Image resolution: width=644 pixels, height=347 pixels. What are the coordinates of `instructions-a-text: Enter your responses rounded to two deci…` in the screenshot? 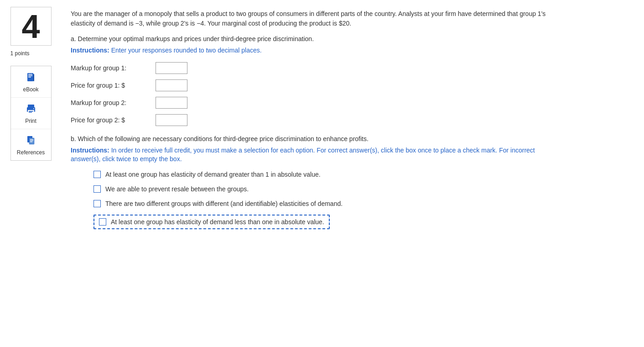 It's located at (186, 50).